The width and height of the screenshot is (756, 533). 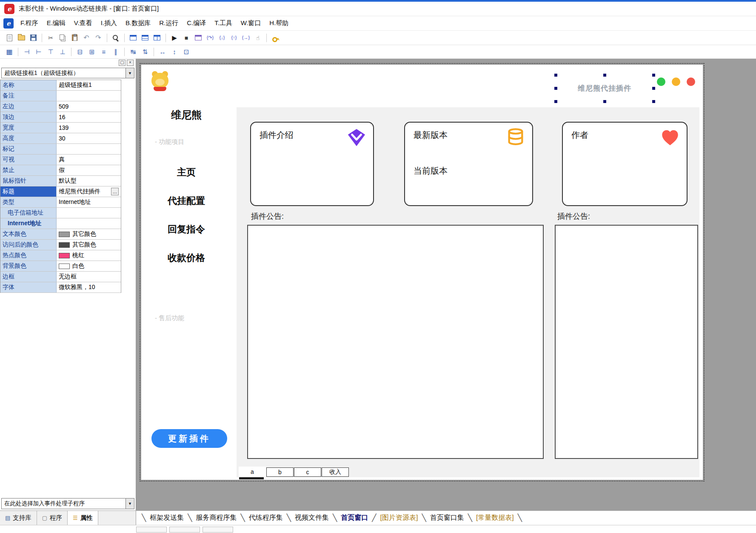 I want to click on property-value: 509, so click(x=88, y=106).